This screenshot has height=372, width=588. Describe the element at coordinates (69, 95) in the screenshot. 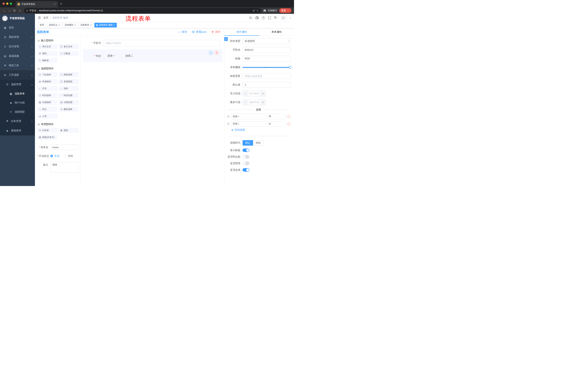

I see `palette-item-time-range: ◔时间范围` at that location.